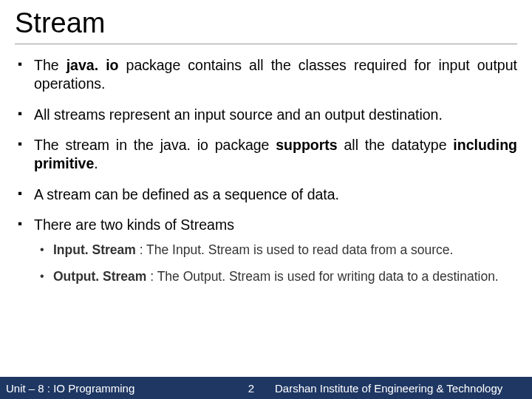 The image size is (532, 399). I want to click on text-bold: Output. Stream, so click(100, 276).